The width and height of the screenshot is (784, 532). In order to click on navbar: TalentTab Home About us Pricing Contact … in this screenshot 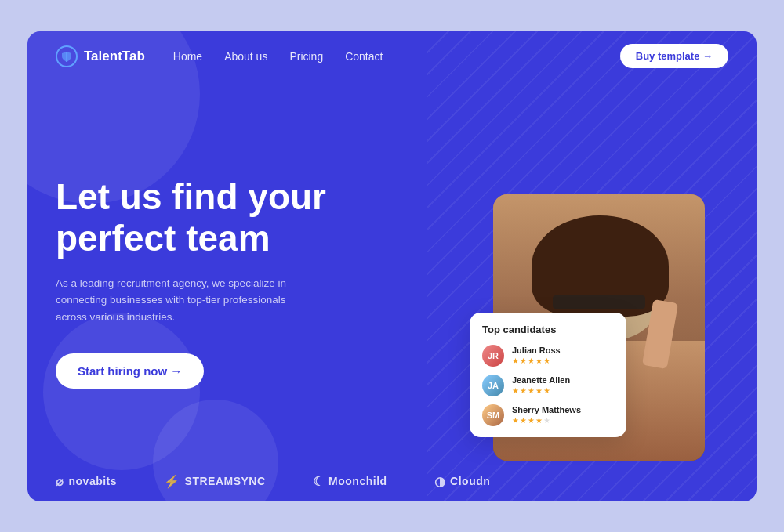, I will do `click(392, 56)`.